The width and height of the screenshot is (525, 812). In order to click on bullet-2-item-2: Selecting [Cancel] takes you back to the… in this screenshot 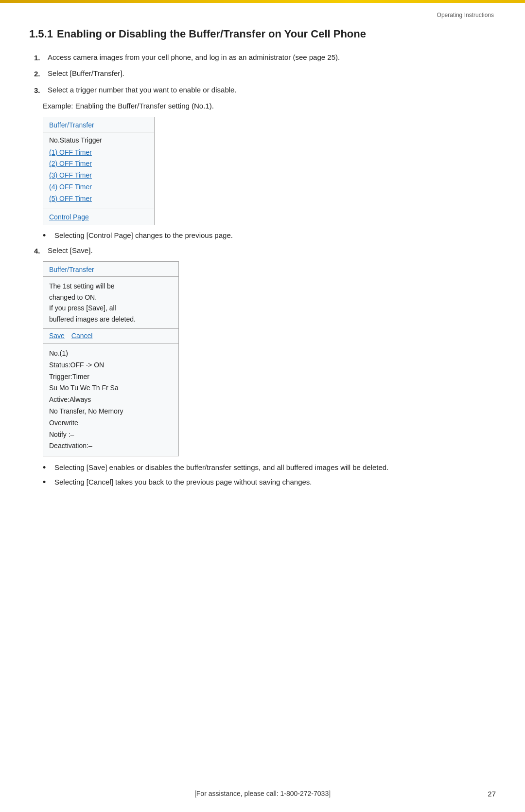, I will do `click(269, 483)`.